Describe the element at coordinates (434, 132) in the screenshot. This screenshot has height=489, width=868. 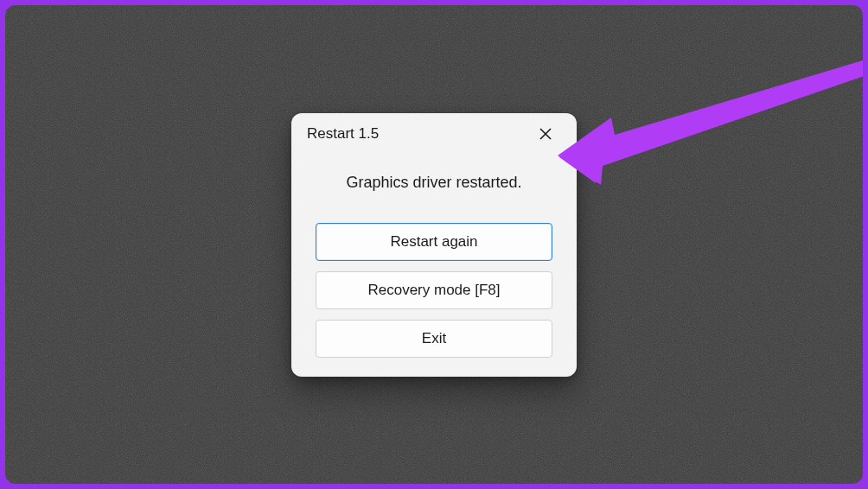
I see `title-bar: Restart 1.5` at that location.